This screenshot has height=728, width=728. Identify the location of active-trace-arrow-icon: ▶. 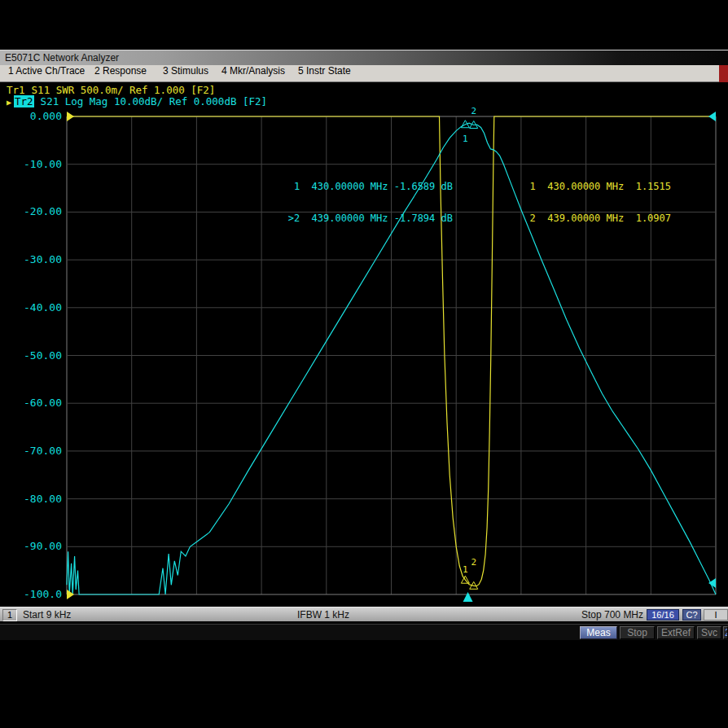
(9, 103).